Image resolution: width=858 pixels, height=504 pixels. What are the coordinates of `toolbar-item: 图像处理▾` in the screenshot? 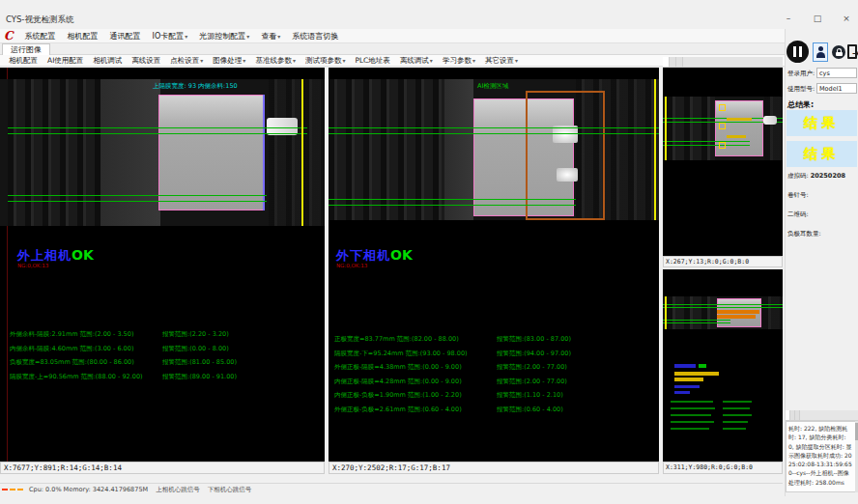 It's located at (229, 61).